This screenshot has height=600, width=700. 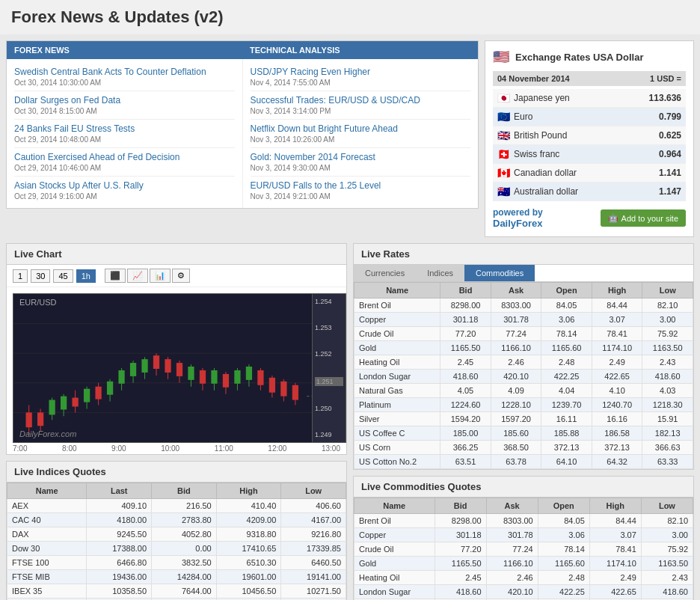 I want to click on commodities-column-header: Ask, so click(x=512, y=506).